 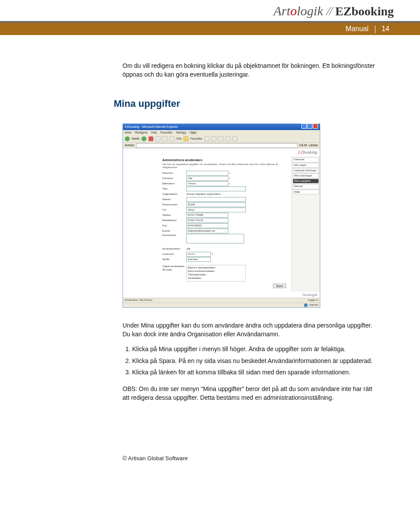 I want to click on menu-item: Arkiv, so click(x=128, y=132).